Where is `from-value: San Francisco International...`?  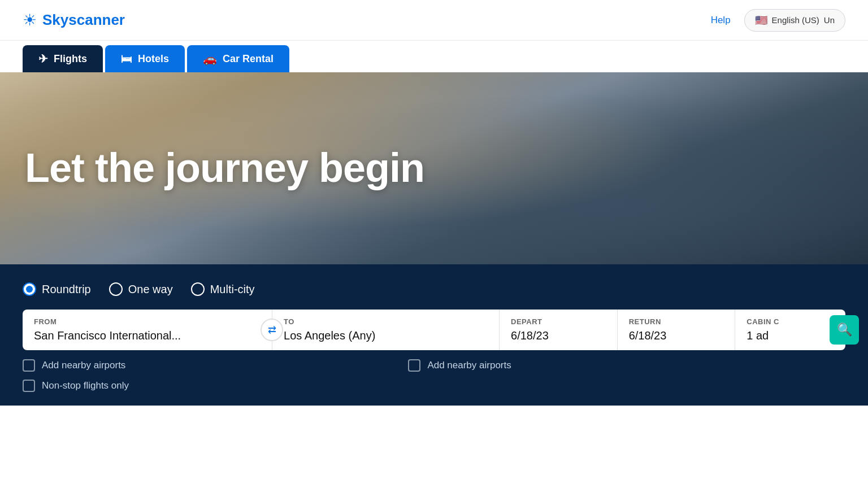
from-value: San Francisco International... is located at coordinates (136, 336).